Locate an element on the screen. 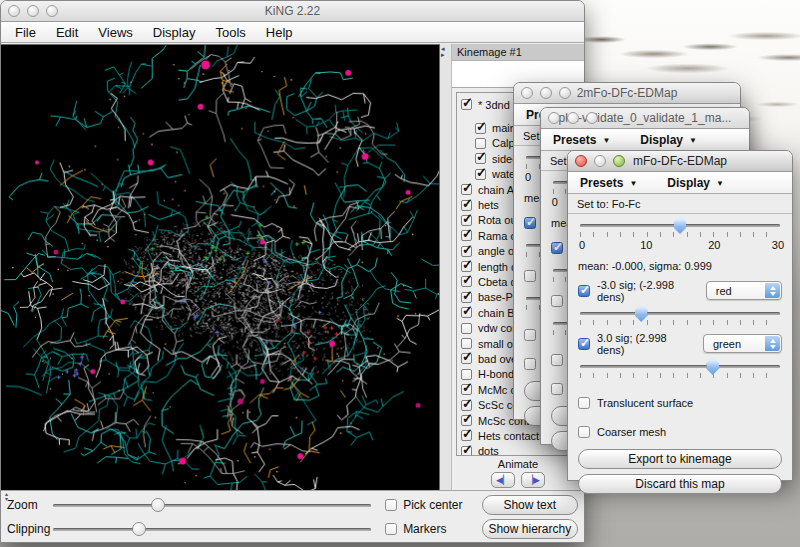 The width and height of the screenshot is (800, 547). dialog-titlebar: 2mFo-DFc-EDMap is located at coordinates (627, 94).